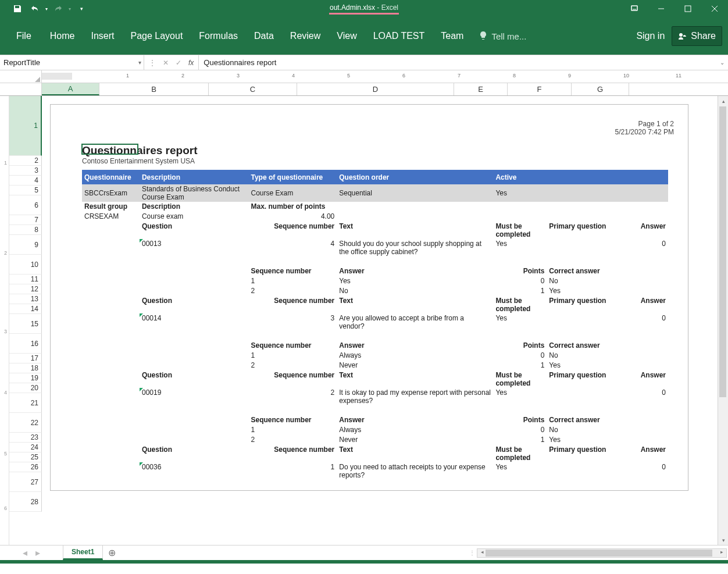 This screenshot has width=728, height=574. What do you see at coordinates (47, 9) in the screenshot?
I see `undo-dropdown-icon: ▾` at bounding box center [47, 9].